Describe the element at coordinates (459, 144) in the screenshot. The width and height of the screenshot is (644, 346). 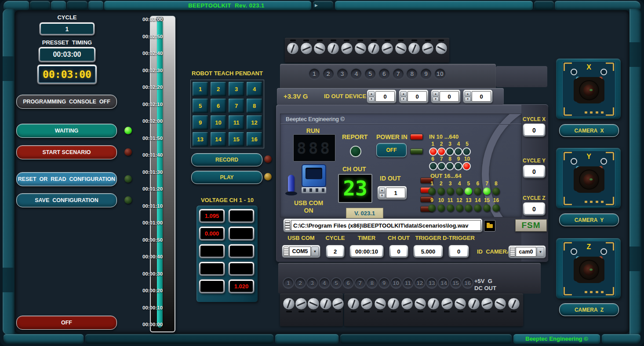
I see `in-label-4: 4` at that location.